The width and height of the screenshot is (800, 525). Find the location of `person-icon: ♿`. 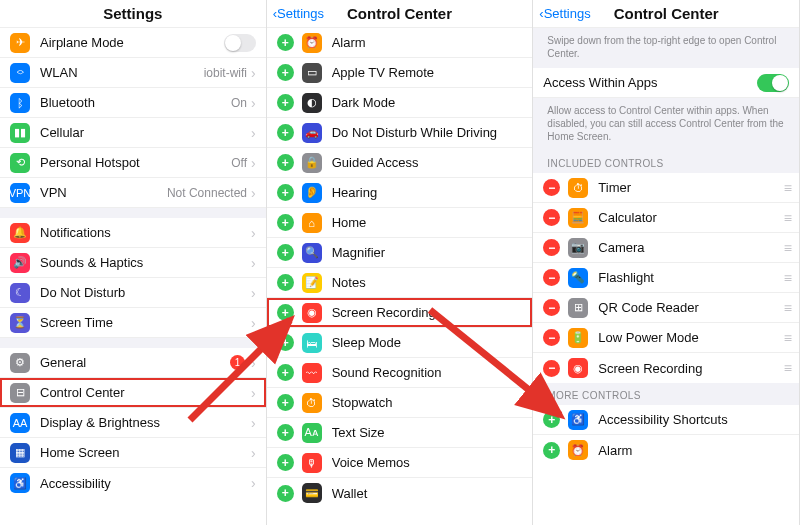

person-icon: ♿ is located at coordinates (20, 483).